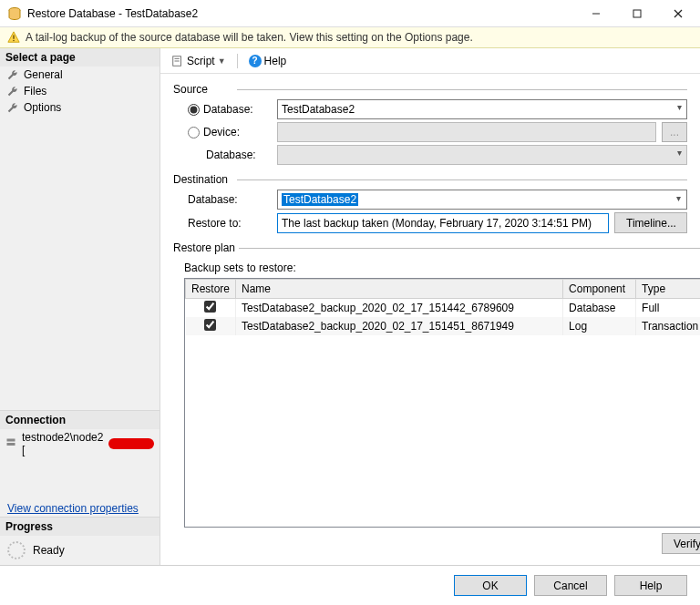 This screenshot has height=605, width=700. What do you see at coordinates (268, 61) in the screenshot?
I see `help-button: ? Help` at bounding box center [268, 61].